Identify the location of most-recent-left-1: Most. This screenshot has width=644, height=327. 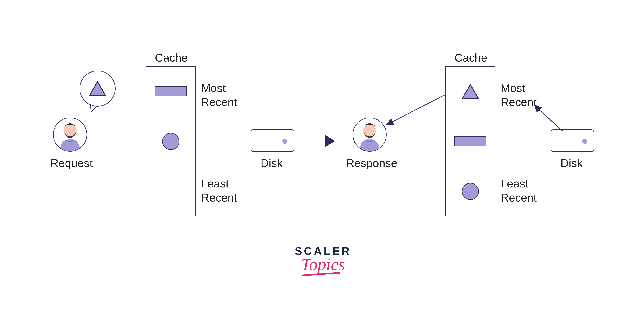
(214, 88).